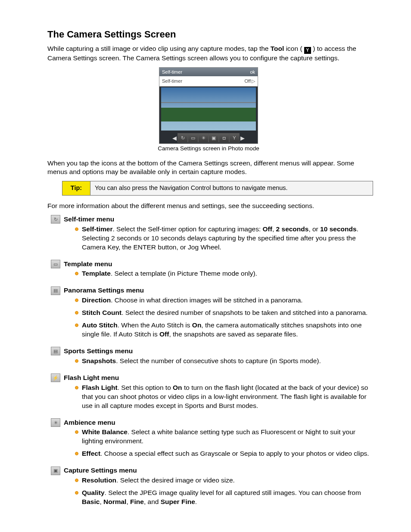  I want to click on text: 2 seconds, so click(293, 229).